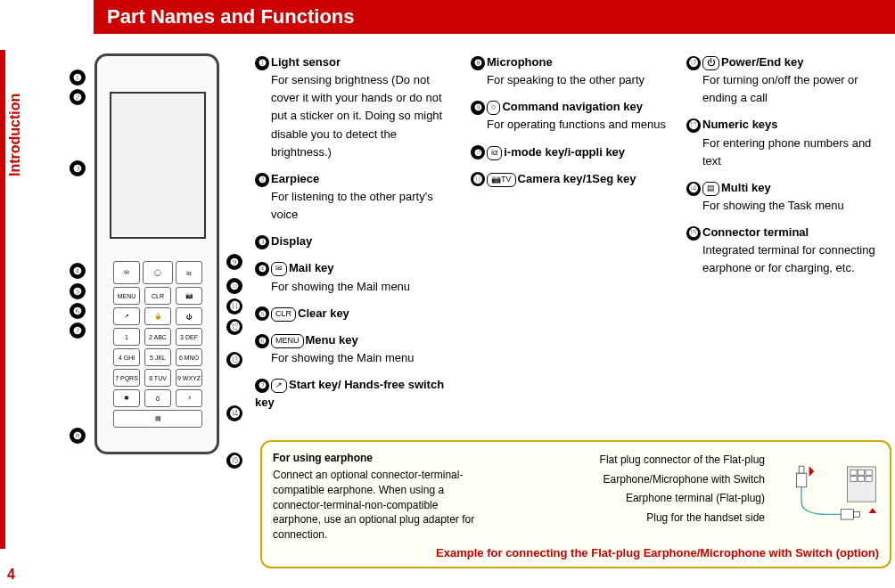 The image size is (895, 588). I want to click on header-title: Part Names and Functions, so click(231, 16).